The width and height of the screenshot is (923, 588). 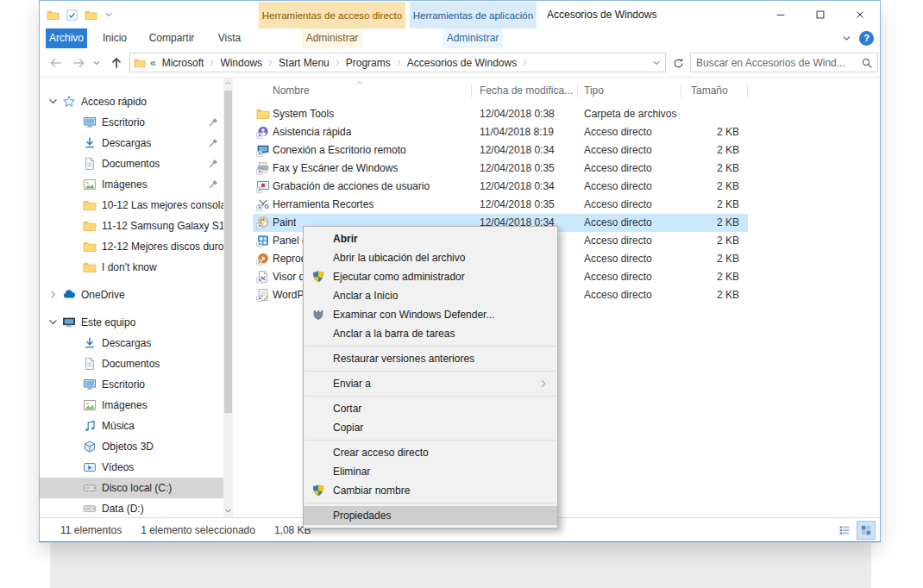 What do you see at coordinates (348, 428) in the screenshot?
I see `context-menu-item-label: Copiar` at bounding box center [348, 428].